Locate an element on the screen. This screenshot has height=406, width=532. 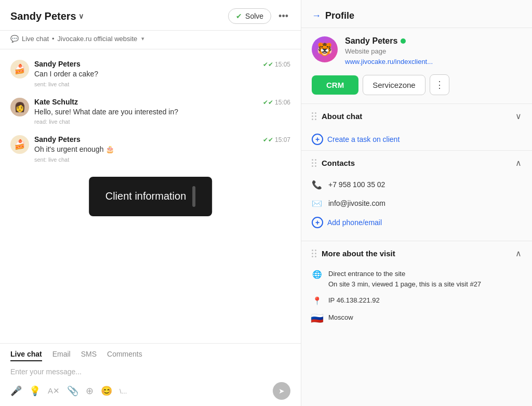
visit-section: More about the visit ∧ 🌐 Direct entrance… is located at coordinates (417, 288).